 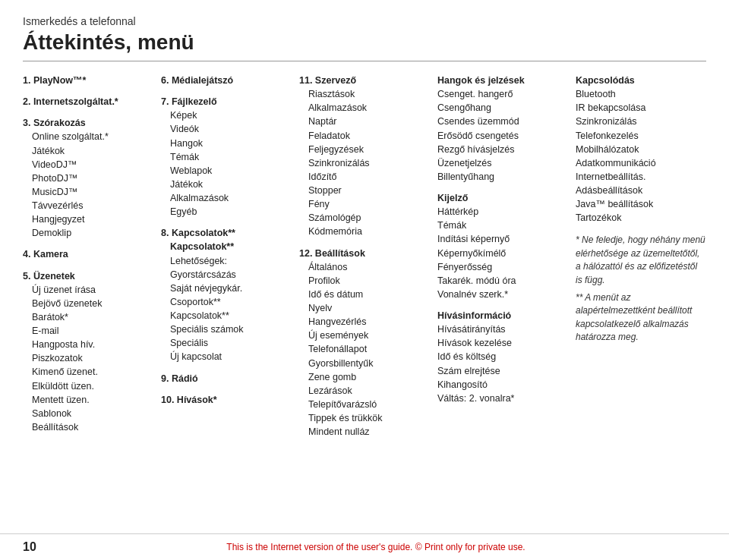 I want to click on list-item: Weblapok, so click(x=226, y=171).